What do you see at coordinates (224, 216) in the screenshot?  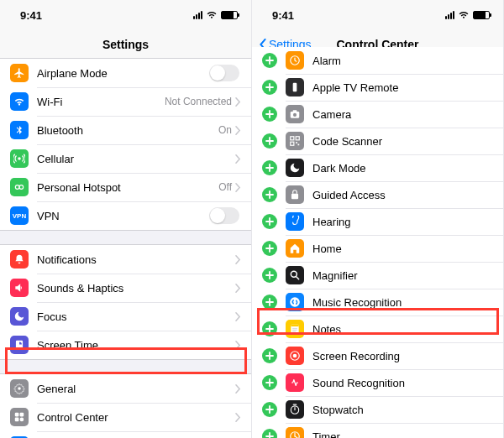 I see `vpn-toggle` at bounding box center [224, 216].